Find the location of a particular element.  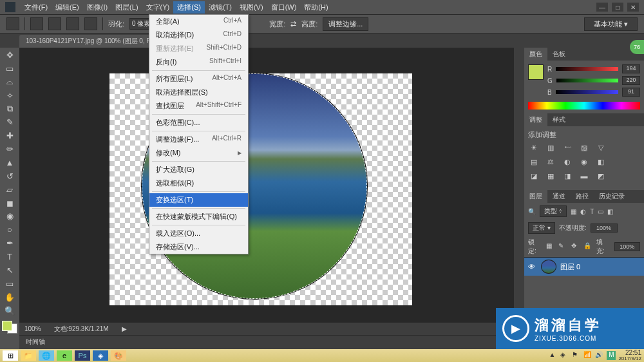

color-swatch is located at coordinates (536, 72).